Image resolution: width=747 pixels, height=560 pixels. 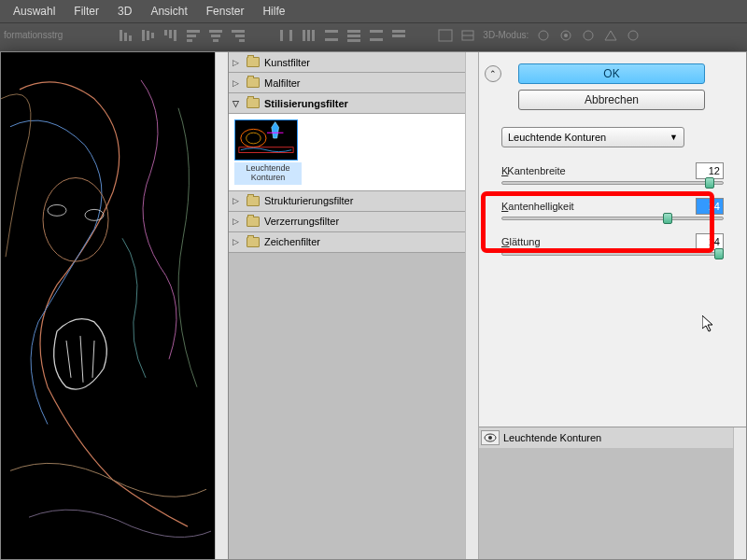 I want to click on kantenhelligkeit-slider, so click(x=613, y=218).